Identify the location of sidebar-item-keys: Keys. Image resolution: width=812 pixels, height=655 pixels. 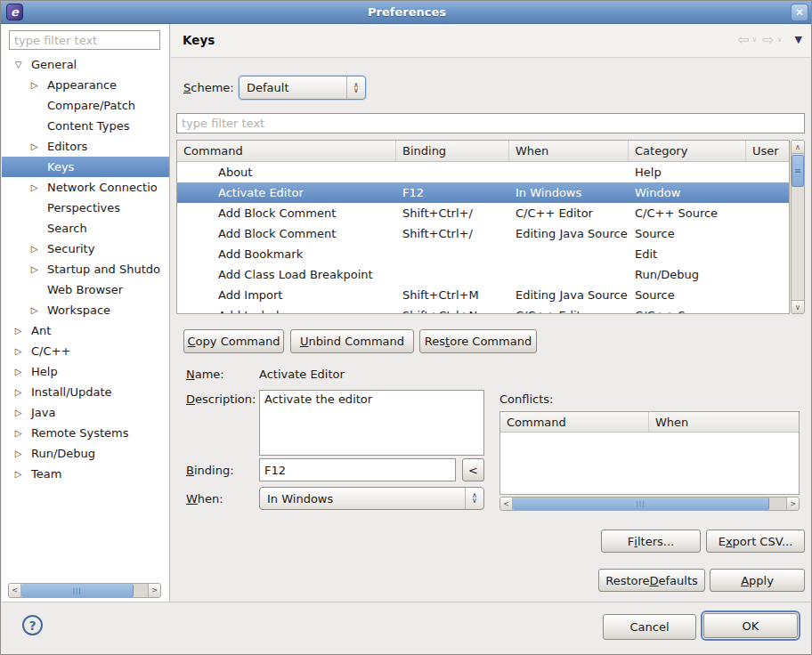
(85, 167).